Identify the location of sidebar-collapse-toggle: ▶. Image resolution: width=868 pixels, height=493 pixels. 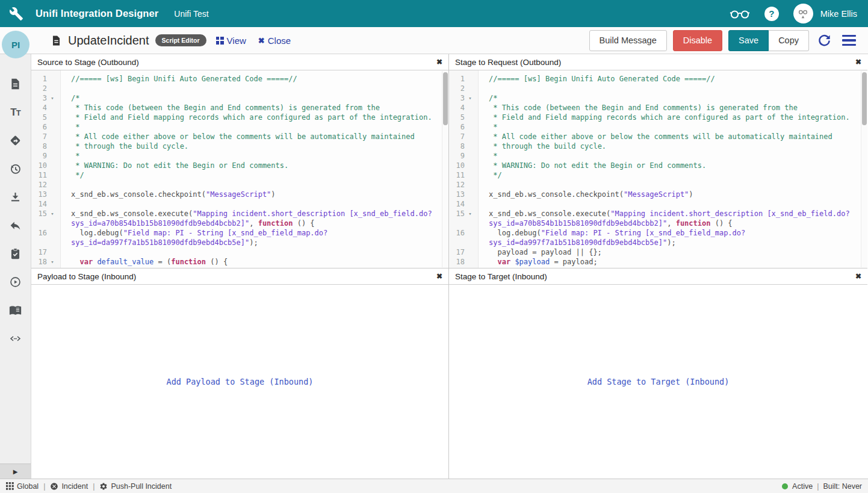
(16, 471).